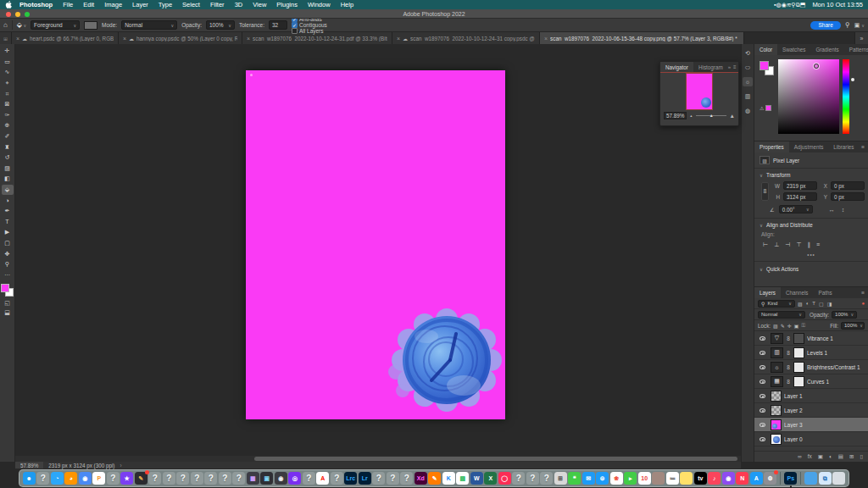 The height and width of the screenshot is (488, 868). Describe the element at coordinates (729, 478) in the screenshot. I see `podcasts-icon: ◉` at that location.